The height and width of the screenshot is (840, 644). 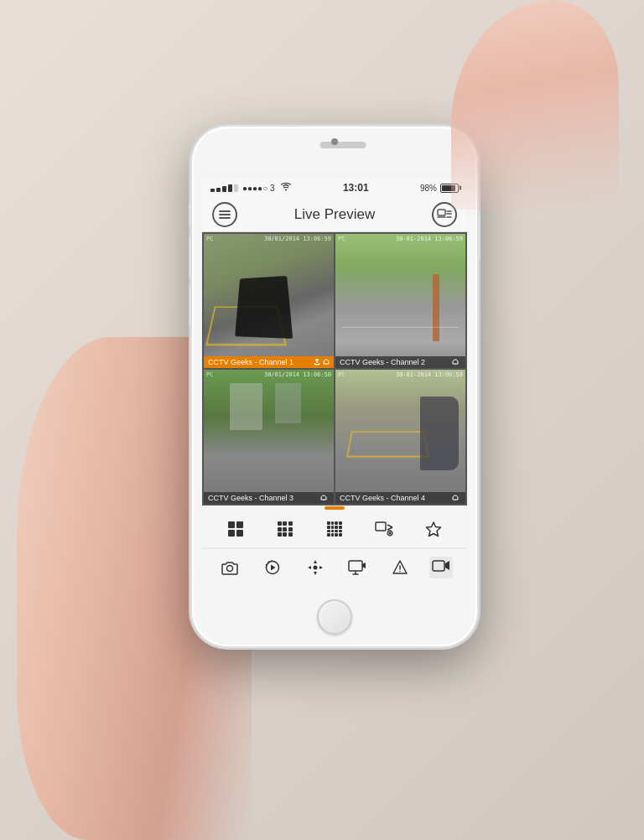 I want to click on status-time: 13:01, so click(x=356, y=188).